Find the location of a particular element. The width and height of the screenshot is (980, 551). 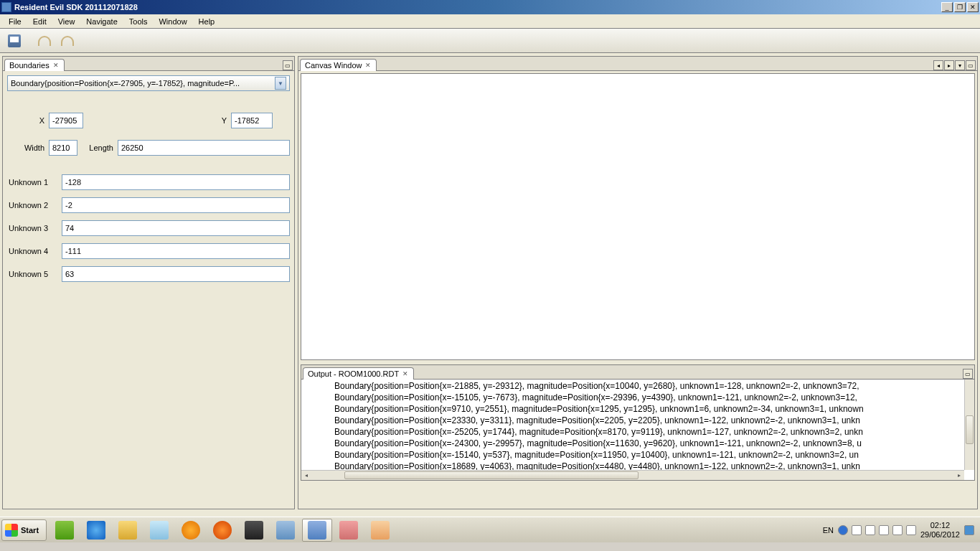

unknown5-field is located at coordinates (176, 274).